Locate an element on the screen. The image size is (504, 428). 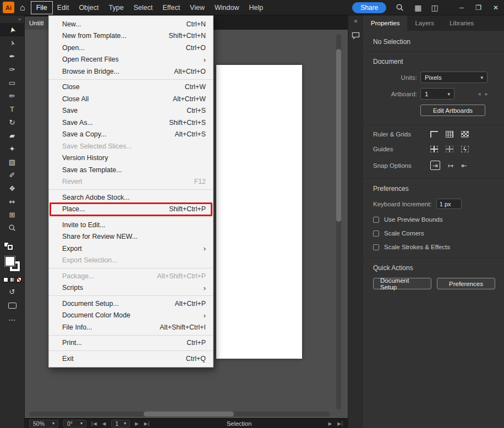
rulers-icon is located at coordinates (434, 134).